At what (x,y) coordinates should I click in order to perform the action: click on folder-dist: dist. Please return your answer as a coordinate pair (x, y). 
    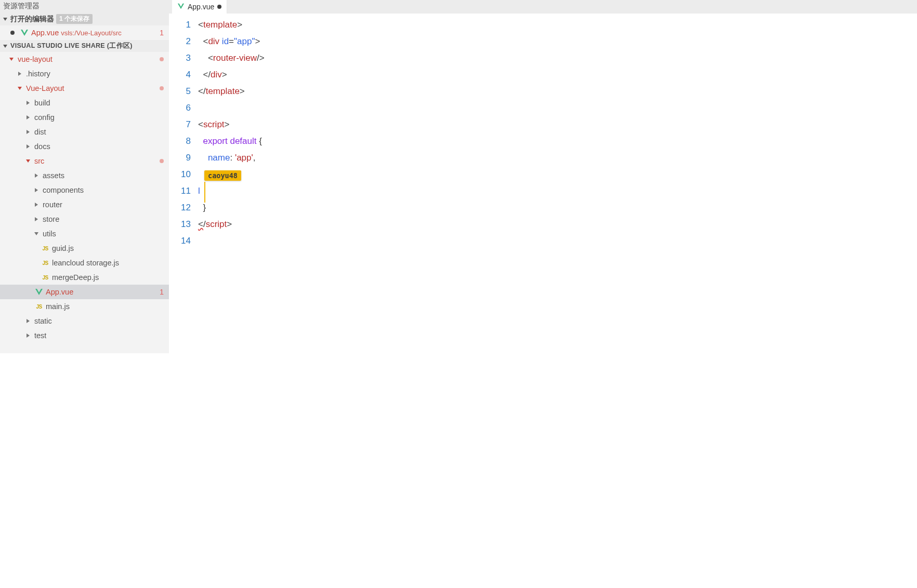
    Looking at the image, I should click on (84, 132).